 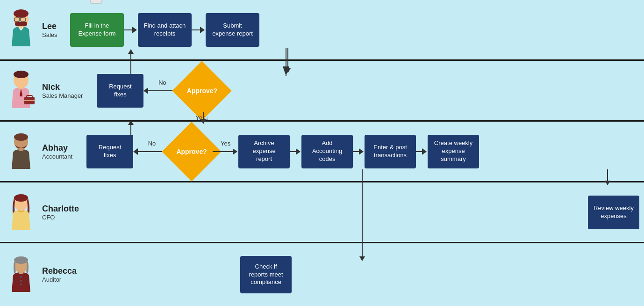 I want to click on request-fixes-abhay-box: Request fixes, so click(x=110, y=152).